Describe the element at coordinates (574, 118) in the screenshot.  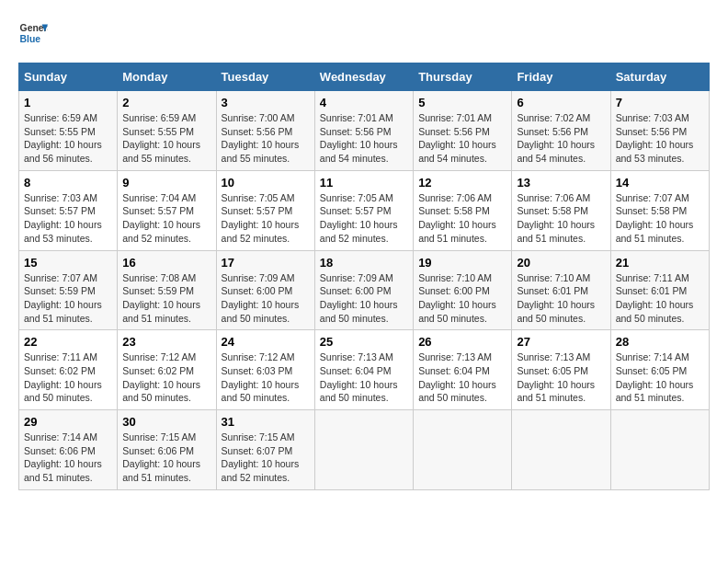
I see `sunrise-value: 7:02 AM` at that location.